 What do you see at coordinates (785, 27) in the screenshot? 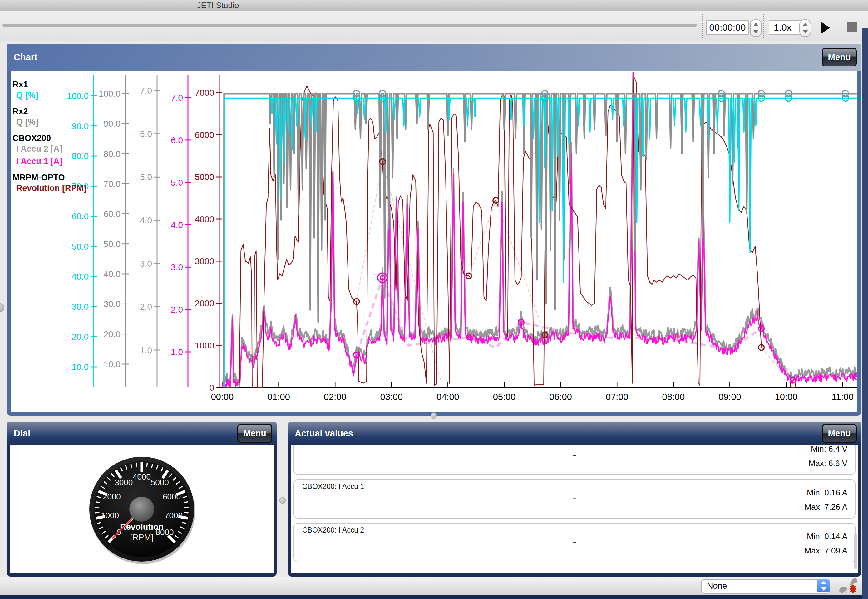
I see `speed-field: 1.0x` at bounding box center [785, 27].